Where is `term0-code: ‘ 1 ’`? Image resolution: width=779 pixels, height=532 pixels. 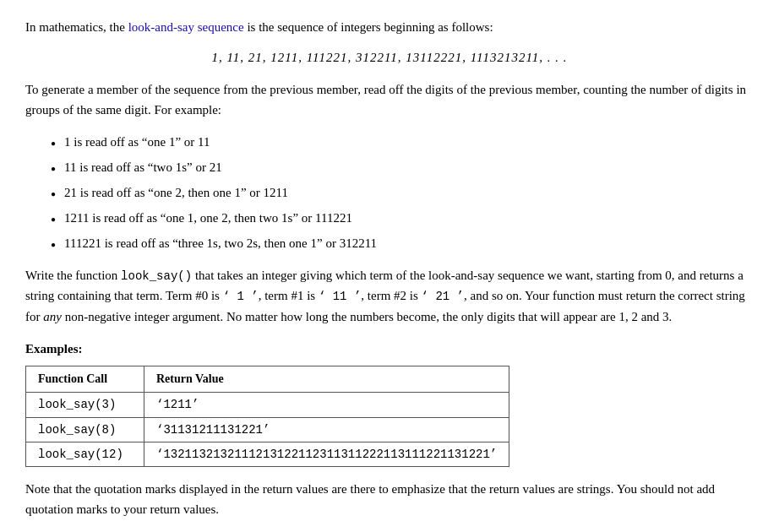 term0-code: ‘ 1 ’ is located at coordinates (241, 296).